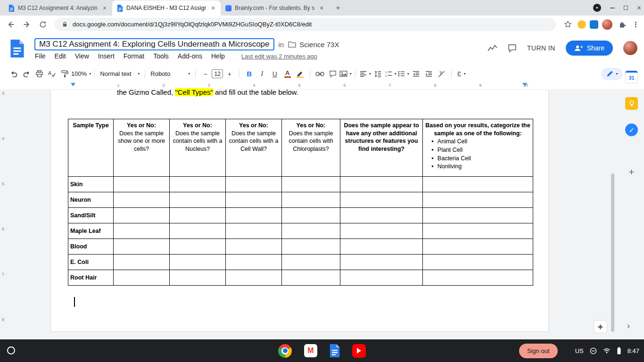  I want to click on row-label-cell: Sand/Silt, so click(91, 216).